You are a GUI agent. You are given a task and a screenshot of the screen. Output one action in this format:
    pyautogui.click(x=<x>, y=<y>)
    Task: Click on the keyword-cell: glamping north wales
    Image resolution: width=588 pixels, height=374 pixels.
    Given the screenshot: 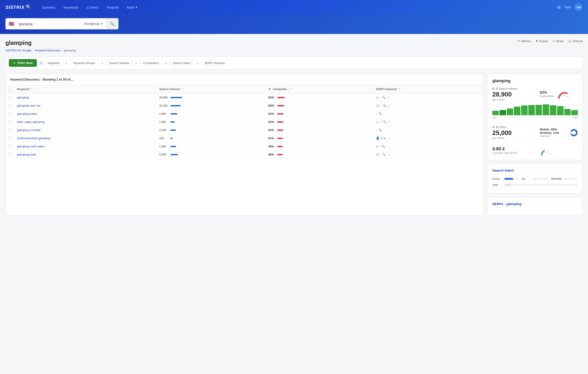 What is the action you would take?
    pyautogui.click(x=31, y=146)
    